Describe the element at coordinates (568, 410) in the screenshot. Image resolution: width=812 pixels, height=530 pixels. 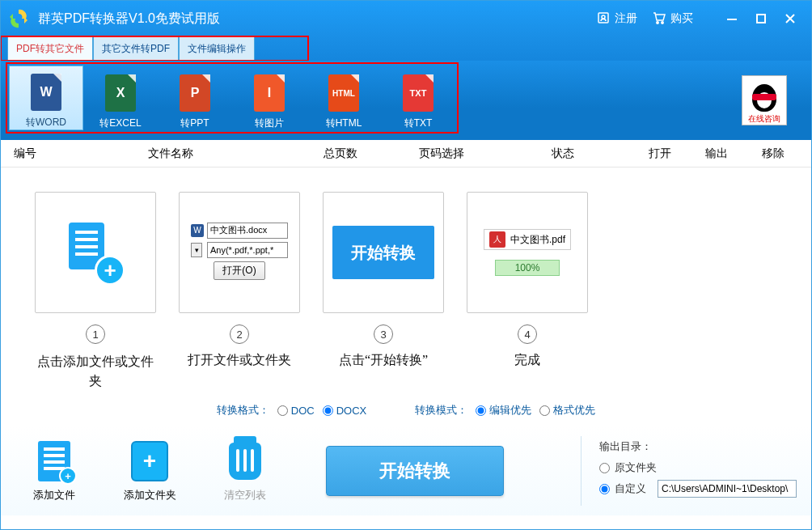
I see `radio-format-priority: 格式优先` at that location.